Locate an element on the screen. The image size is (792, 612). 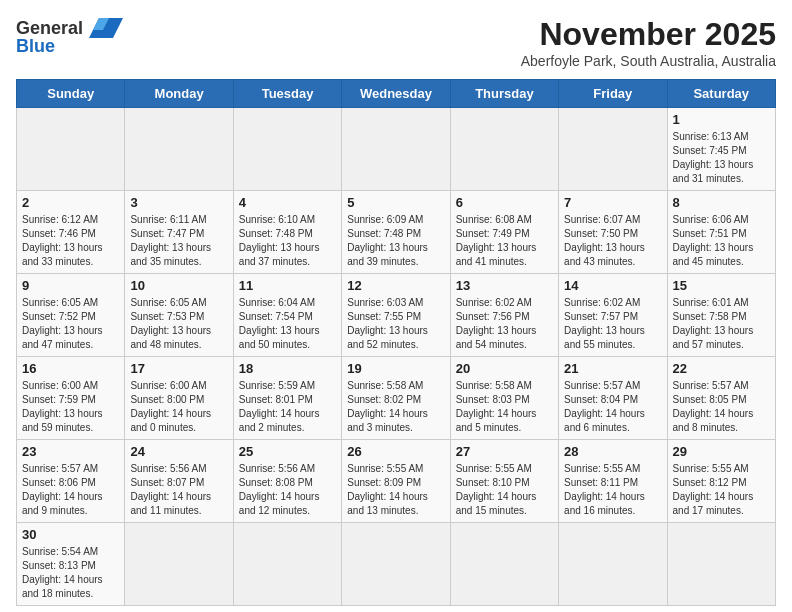
logo-blue: Blue is located at coordinates (36, 46).